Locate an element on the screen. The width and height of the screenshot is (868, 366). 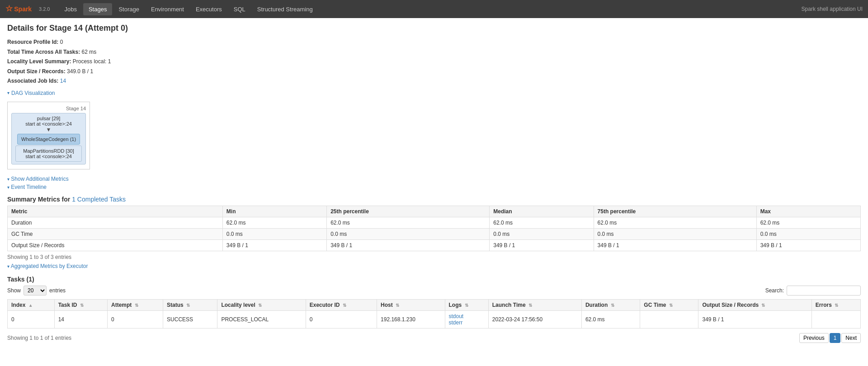
th-locality: Locality level ⇅ is located at coordinates (261, 305).